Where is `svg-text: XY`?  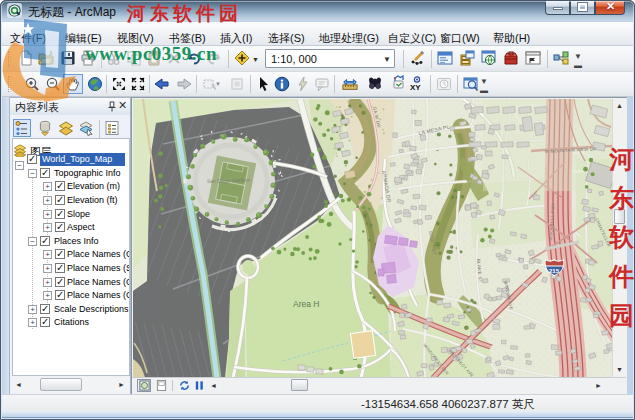 svg-text: XY is located at coordinates (416, 88).